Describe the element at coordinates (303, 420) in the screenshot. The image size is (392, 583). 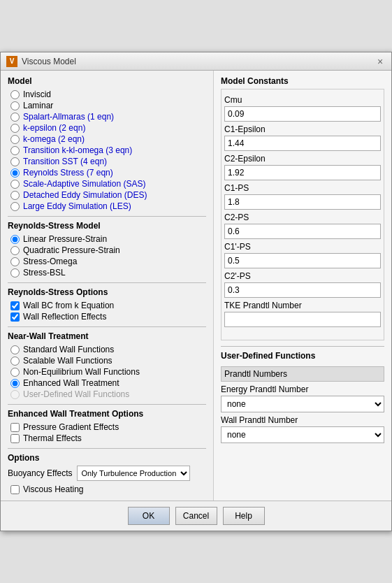
I see `wall-prandtl-label: Wall Prandtl Number` at that location.